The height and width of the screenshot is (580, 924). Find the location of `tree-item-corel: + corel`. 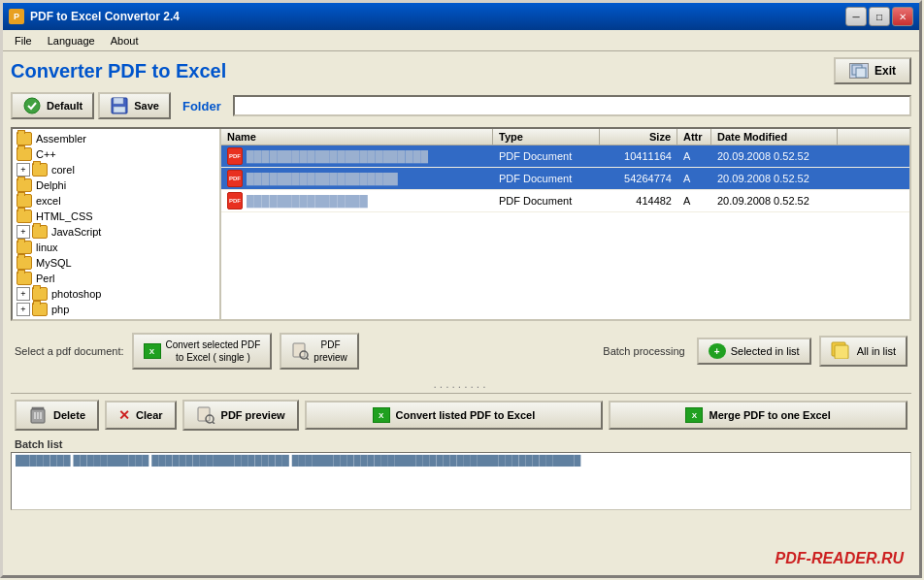

tree-item-corel: + corel is located at coordinates (116, 170).